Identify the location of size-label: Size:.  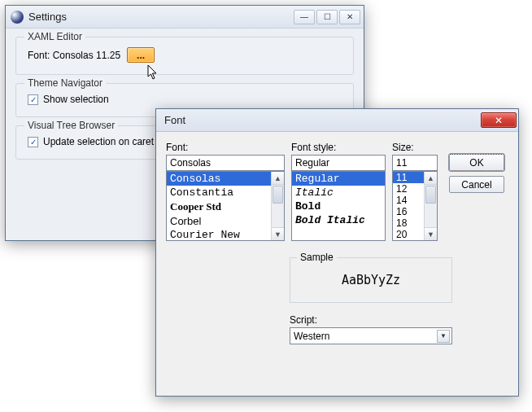
(415, 147).